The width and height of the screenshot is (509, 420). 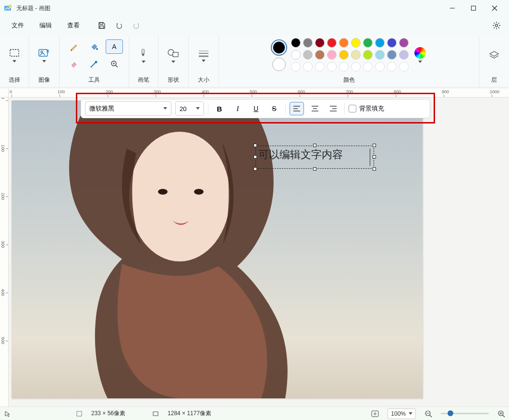 What do you see at coordinates (94, 47) in the screenshot?
I see `fill-tool` at bounding box center [94, 47].